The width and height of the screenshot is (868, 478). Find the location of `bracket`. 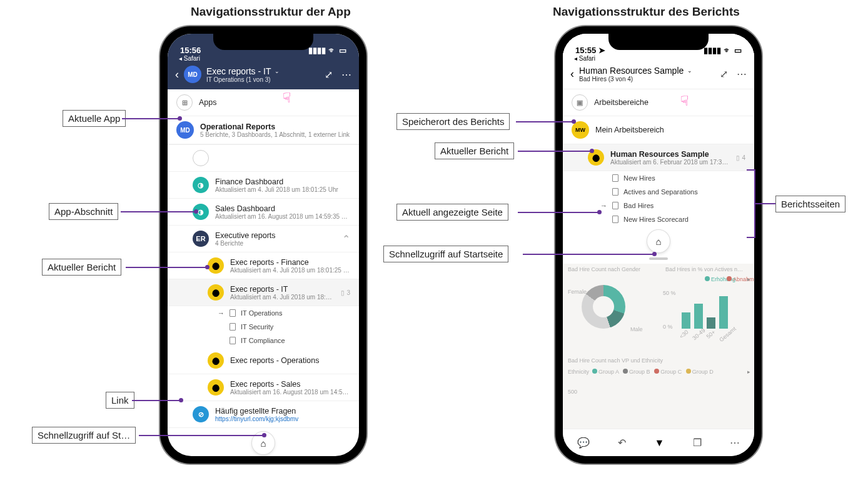

bracket is located at coordinates (751, 204).